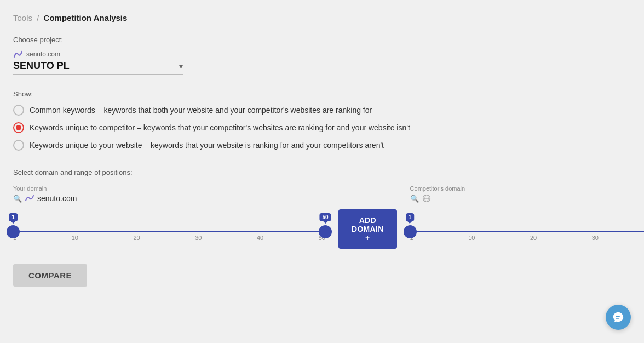 This screenshot has height=343, width=644. I want to click on project-selector: senuto.com SENUTO PL ▾, so click(98, 62).